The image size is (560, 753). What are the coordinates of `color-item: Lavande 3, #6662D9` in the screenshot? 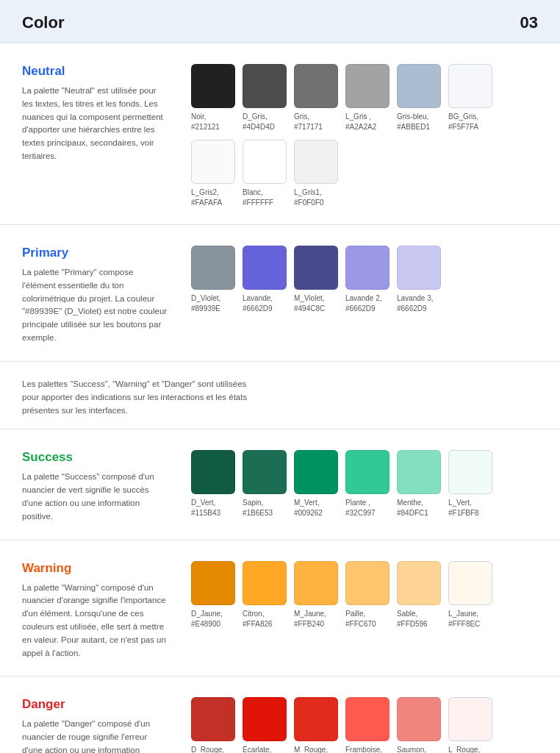 It's located at (419, 279).